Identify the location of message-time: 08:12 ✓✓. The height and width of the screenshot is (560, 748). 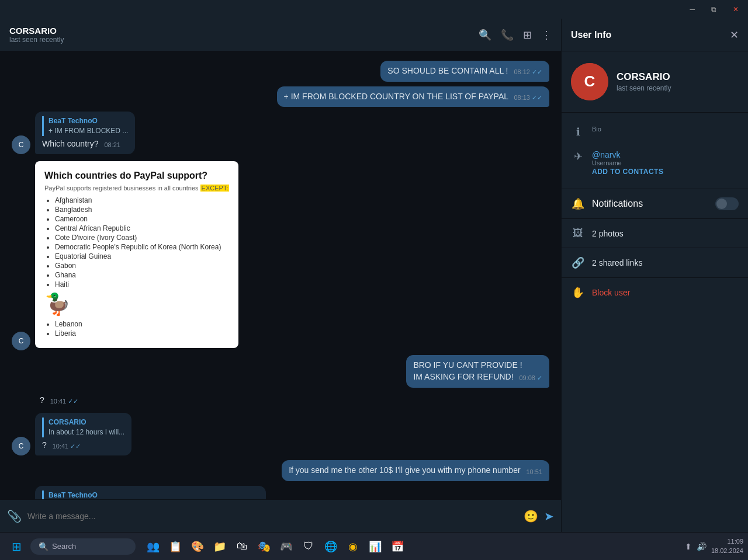
(528, 72).